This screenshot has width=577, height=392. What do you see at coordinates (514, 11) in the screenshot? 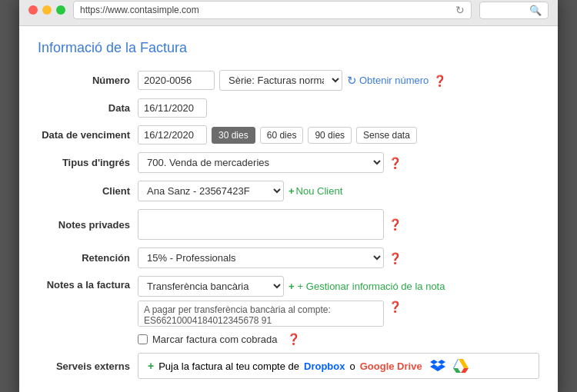
I see `search-bar: 🔍` at bounding box center [514, 11].